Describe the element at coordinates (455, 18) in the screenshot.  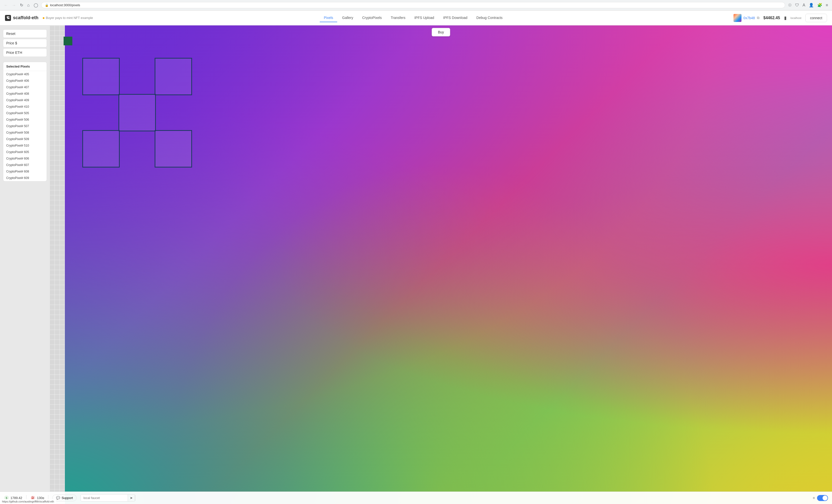
I see `tab-ipfs-download: IPFS Download` at that location.